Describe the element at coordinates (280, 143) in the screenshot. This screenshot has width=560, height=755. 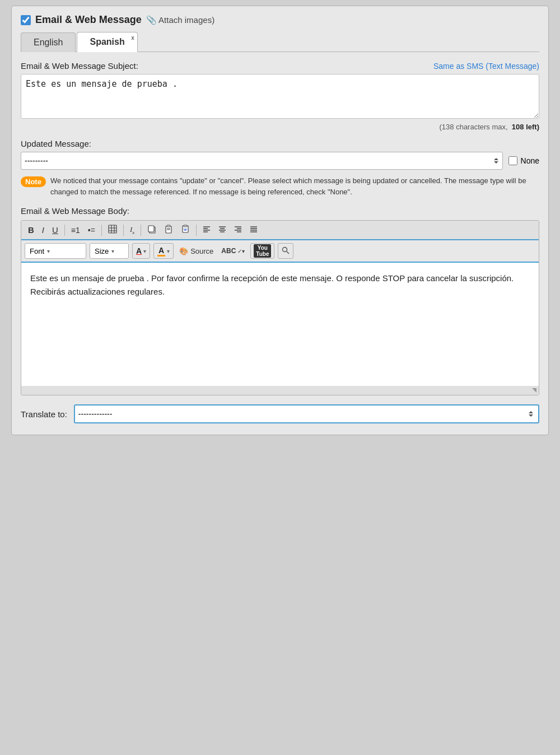
I see `updated-message-label: Updated Message:` at that location.